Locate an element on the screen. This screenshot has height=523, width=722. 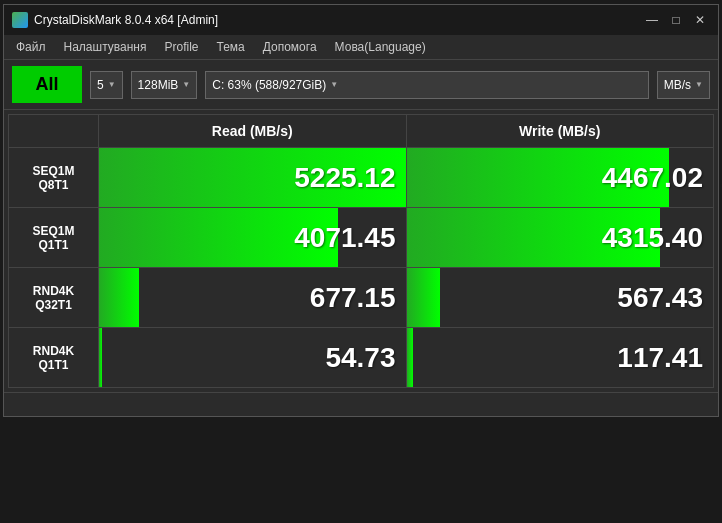
table-row: RND4KQ1T154.73117.41 is located at coordinates (362, 358).